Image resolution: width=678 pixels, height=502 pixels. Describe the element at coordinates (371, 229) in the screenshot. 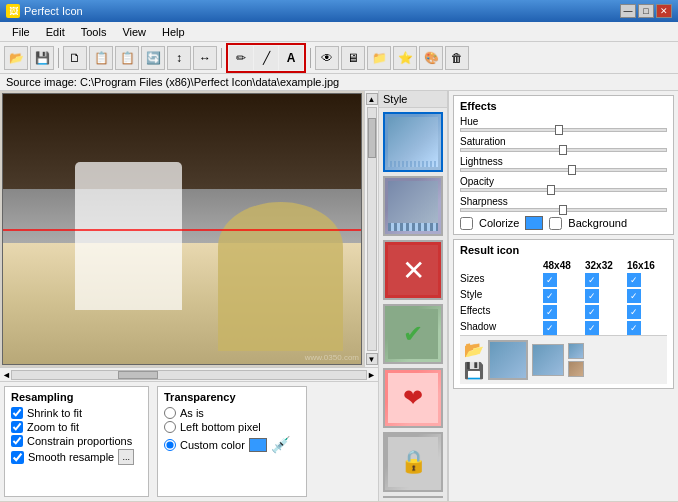

I see `vertical-scrollbar: ▲ ▼` at that location.